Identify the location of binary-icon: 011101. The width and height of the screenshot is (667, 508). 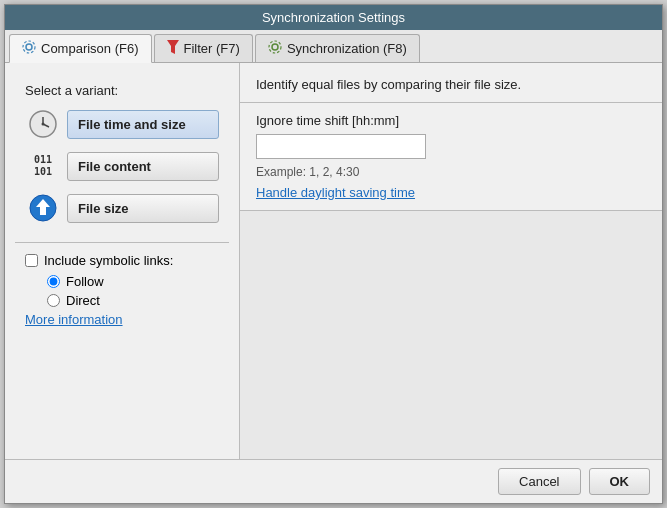
(43, 166).